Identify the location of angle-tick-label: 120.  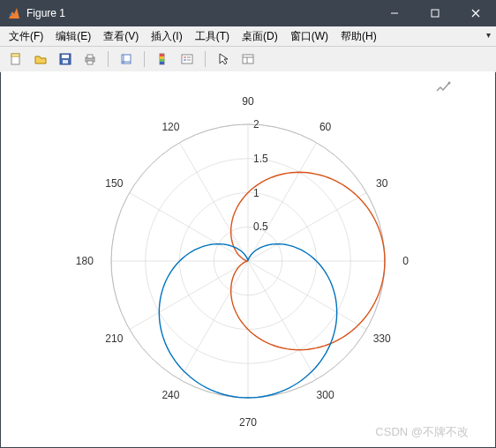
(170, 127).